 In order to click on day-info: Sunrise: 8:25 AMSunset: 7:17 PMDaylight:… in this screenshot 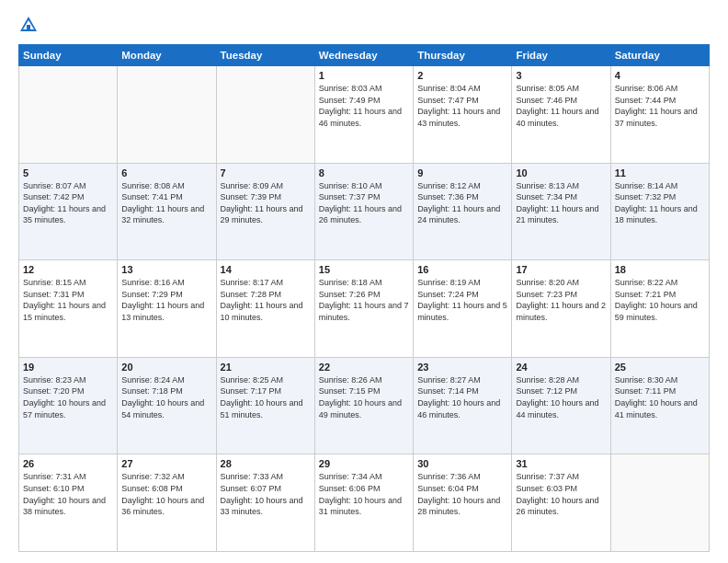, I will do `click(266, 397)`.